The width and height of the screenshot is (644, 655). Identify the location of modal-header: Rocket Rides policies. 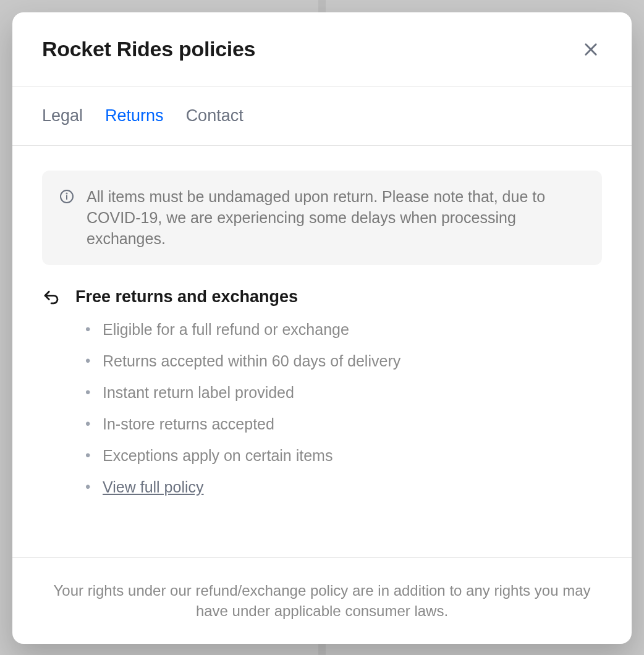
(322, 49).